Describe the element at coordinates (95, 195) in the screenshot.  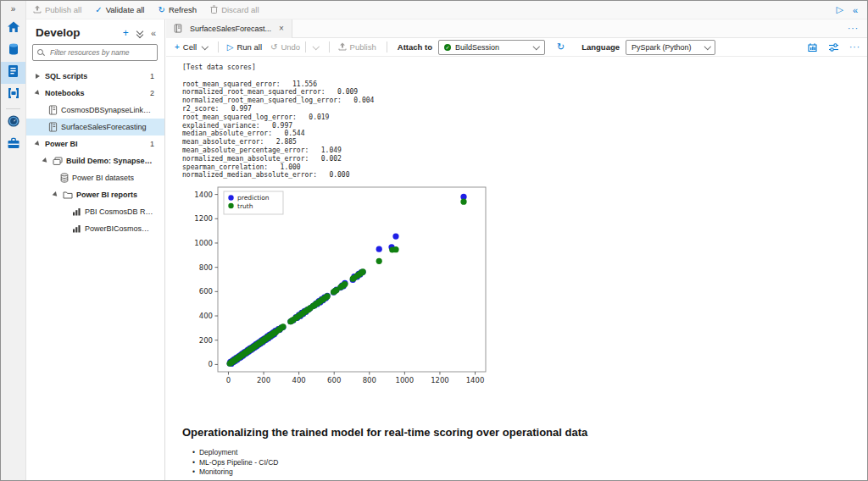
I see `tree-item-power-bi-reports: Power BI reports` at that location.